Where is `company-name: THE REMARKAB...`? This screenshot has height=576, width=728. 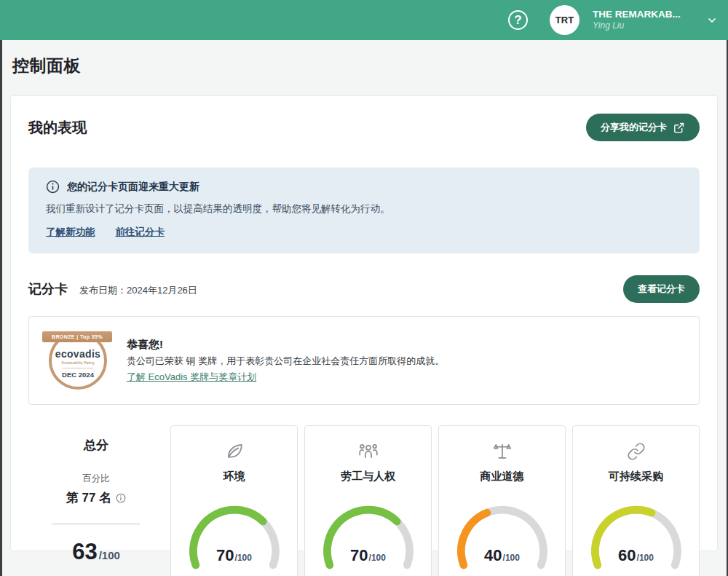
company-name: THE REMARKAB... is located at coordinates (640, 15).